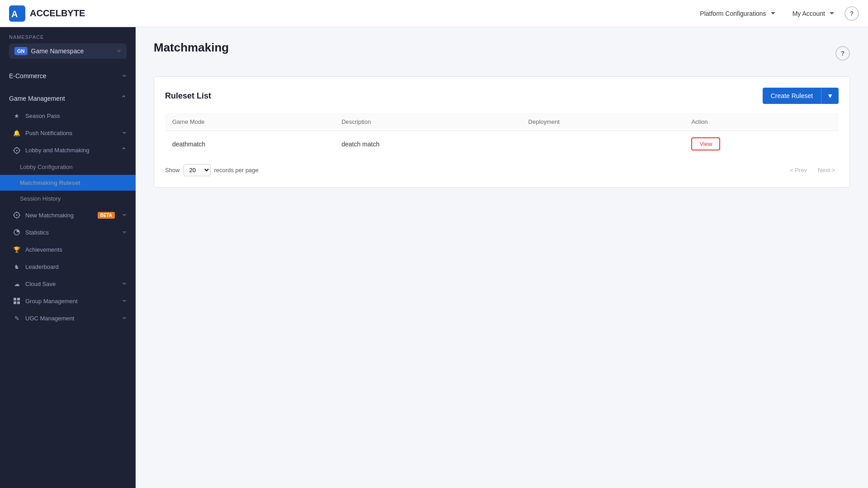 The image size is (868, 488). What do you see at coordinates (236, 170) in the screenshot?
I see `records-per-page-label: records per page` at bounding box center [236, 170].